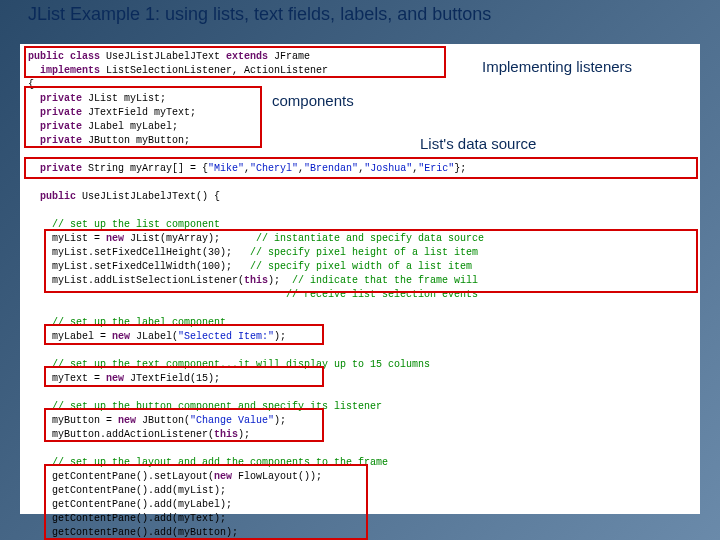 This screenshot has height=540, width=720. Describe the element at coordinates (184, 425) in the screenshot. I see `highlight-box-button-setup` at that location.